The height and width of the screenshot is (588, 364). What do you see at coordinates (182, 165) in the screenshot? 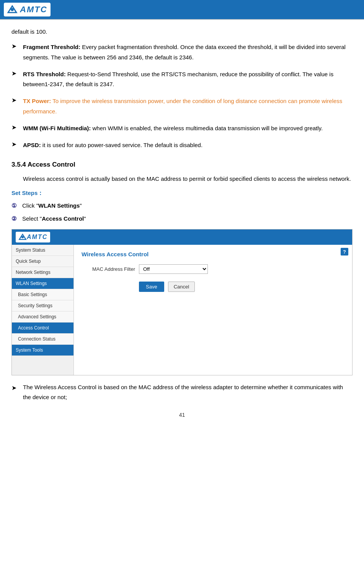
I see `section-heading-access-control: 3.5.4 Access Control` at bounding box center [182, 165].